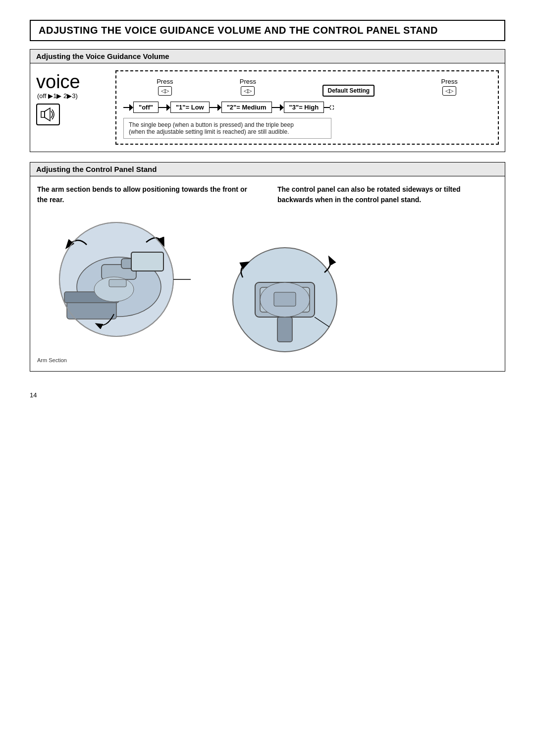  Describe the element at coordinates (48, 114) in the screenshot. I see `voice-icon-box` at that location.